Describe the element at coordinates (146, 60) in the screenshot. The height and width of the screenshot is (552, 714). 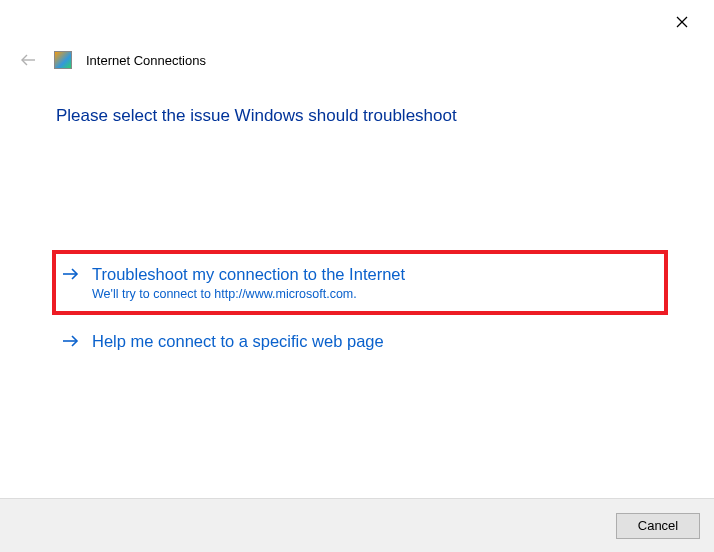
I see `wizard-title: Internet Connections` at that location.